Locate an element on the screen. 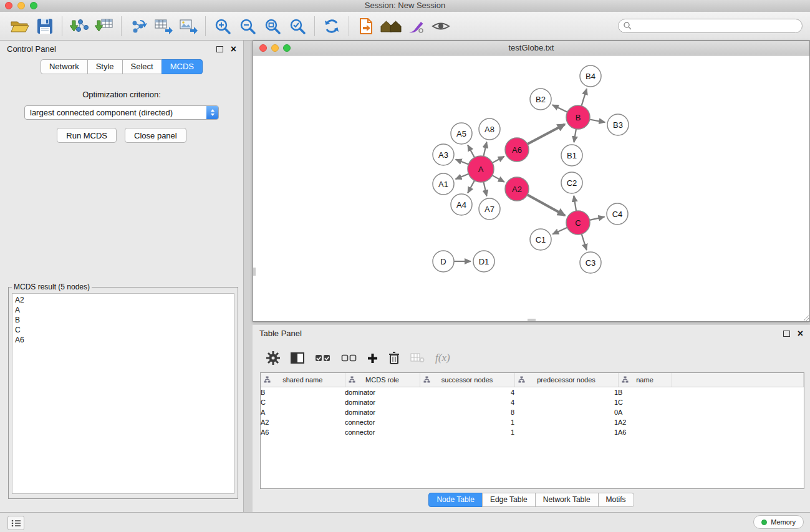  graph-edge-C-C3 is located at coordinates (584, 242).